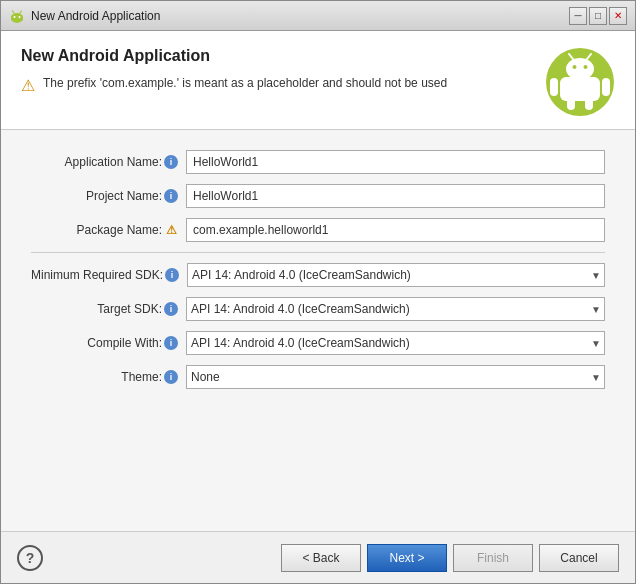 The width and height of the screenshot is (636, 584). What do you see at coordinates (396, 275) in the screenshot?
I see `min-sdk-select-wrapper: API 14: Android 4.0 (IceCreamSandwich) A…` at bounding box center [396, 275].